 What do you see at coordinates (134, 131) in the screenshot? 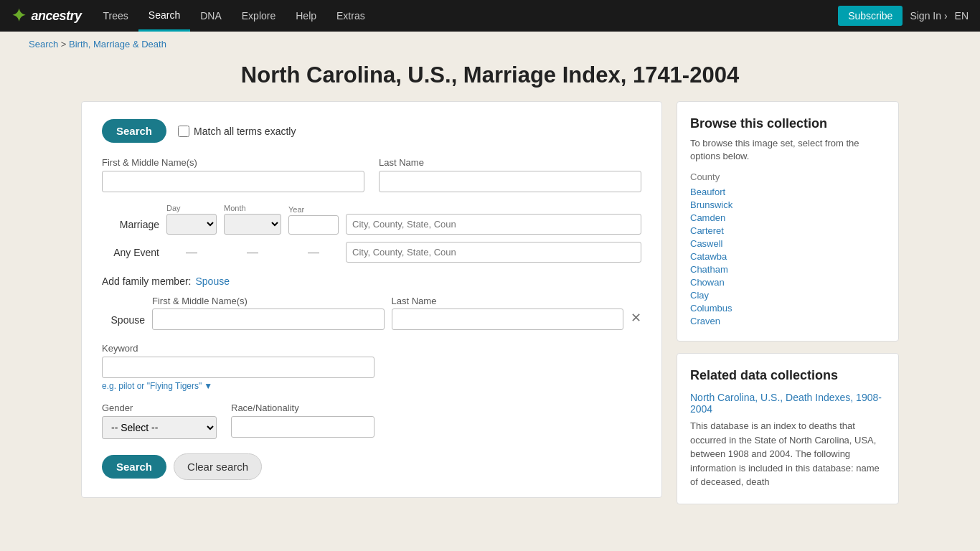
I see `search-button-top: Search` at bounding box center [134, 131].